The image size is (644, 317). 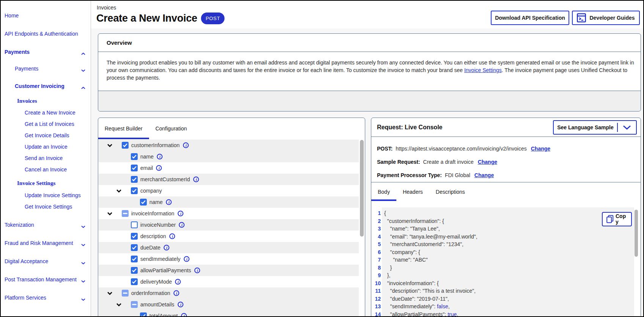 What do you see at coordinates (229, 179) in the screenshot?
I see `tree-row-merchantCustomerId: merchantCustomerIdi` at bounding box center [229, 179].